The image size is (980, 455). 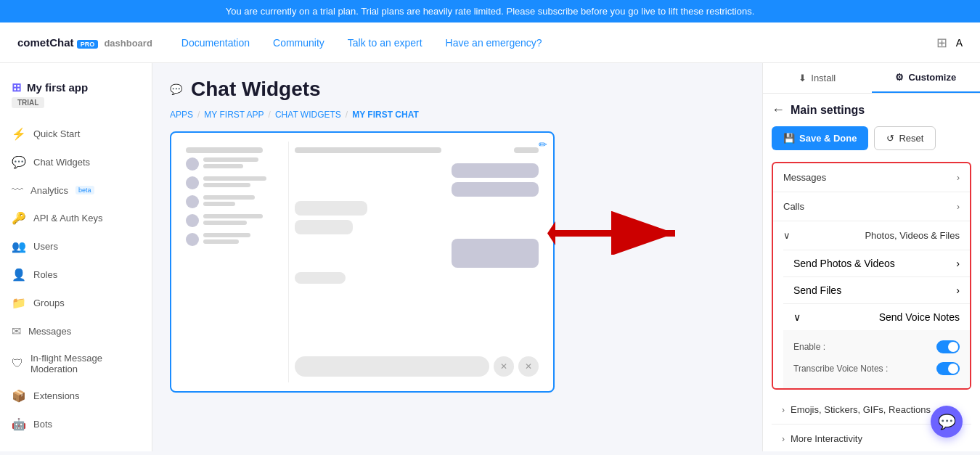 What do you see at coordinates (871, 178) in the screenshot?
I see `section-messages: Messages ›` at bounding box center [871, 178].